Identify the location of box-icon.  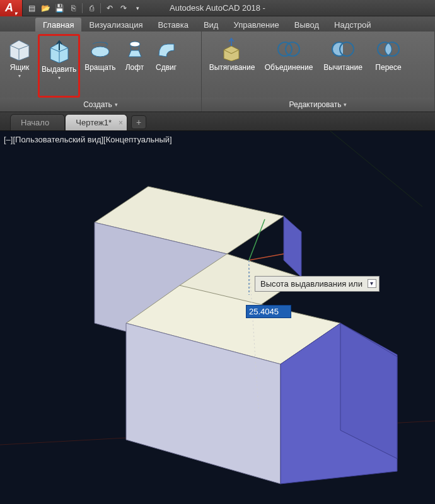
(20, 49).